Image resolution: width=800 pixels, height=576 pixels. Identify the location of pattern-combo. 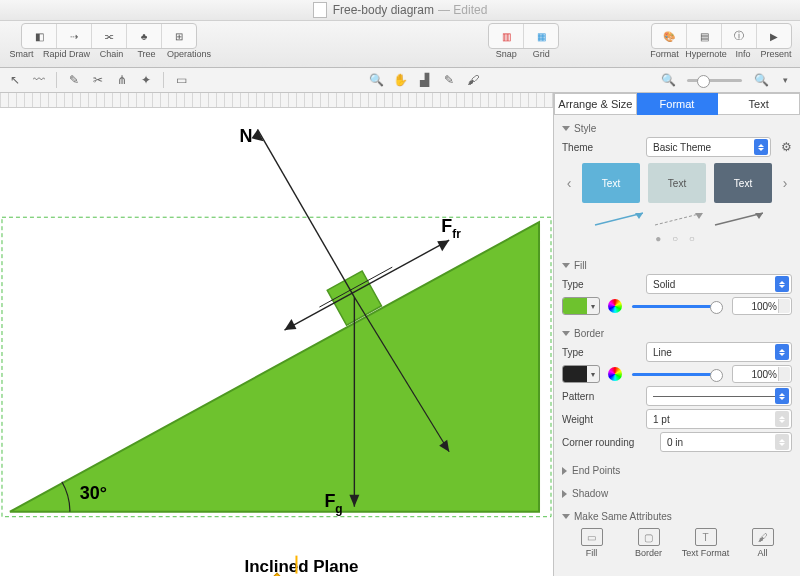
(719, 396).